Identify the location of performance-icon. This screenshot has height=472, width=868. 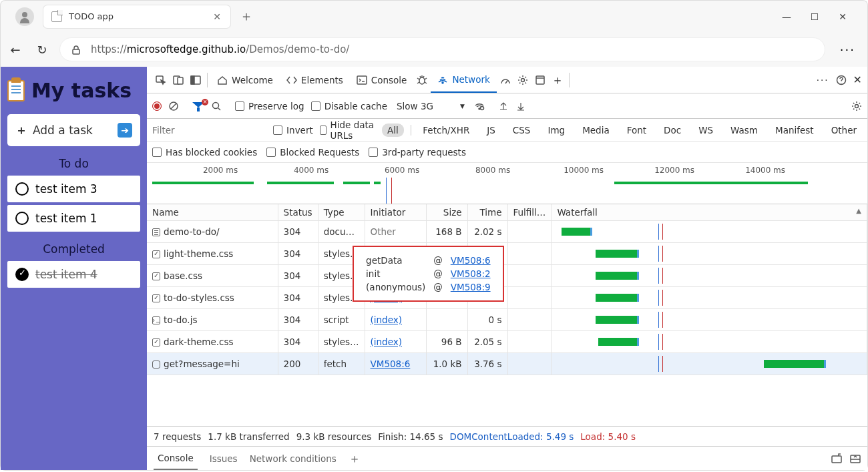
(505, 80).